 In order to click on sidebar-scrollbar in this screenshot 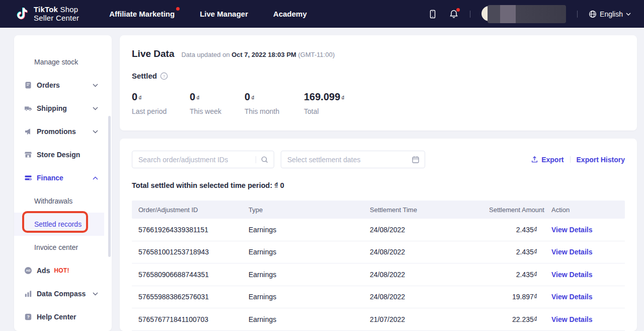, I will do `click(110, 186)`.